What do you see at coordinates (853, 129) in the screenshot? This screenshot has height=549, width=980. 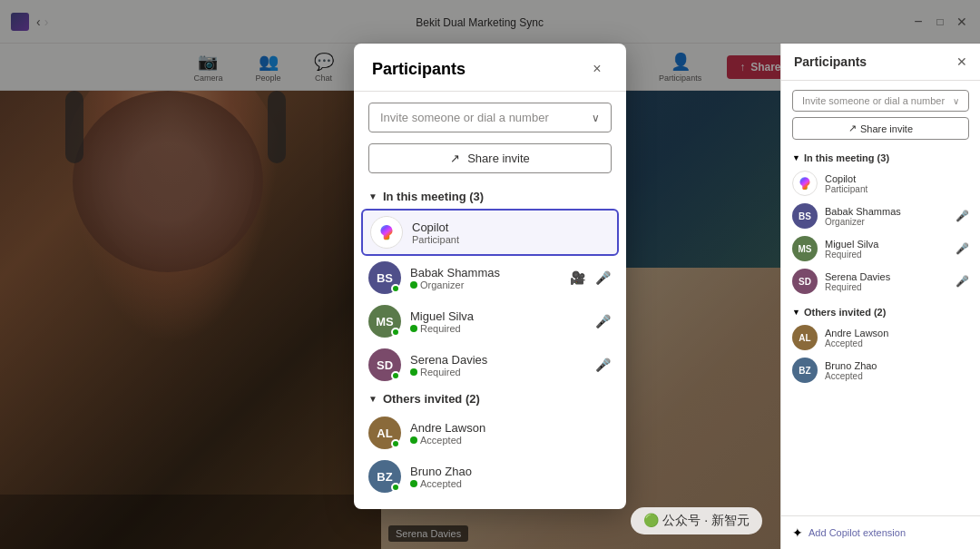 I see `sidebar-share-icon: ↗` at bounding box center [853, 129].